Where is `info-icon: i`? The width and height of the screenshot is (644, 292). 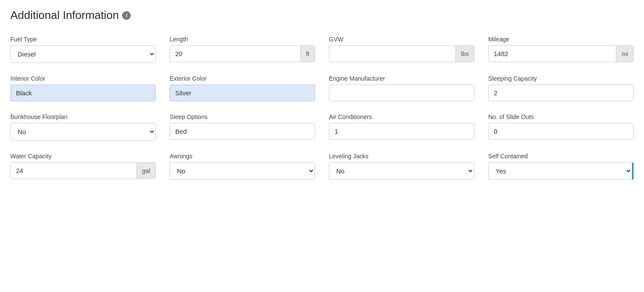
info-icon: i is located at coordinates (126, 16).